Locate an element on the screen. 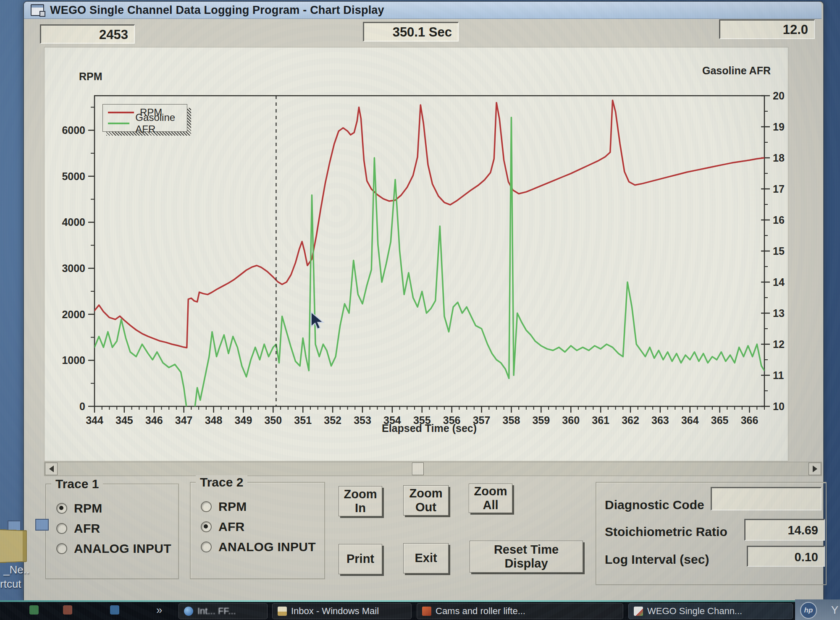 The width and height of the screenshot is (840, 620). x-tick-label: 348 is located at coordinates (214, 420).